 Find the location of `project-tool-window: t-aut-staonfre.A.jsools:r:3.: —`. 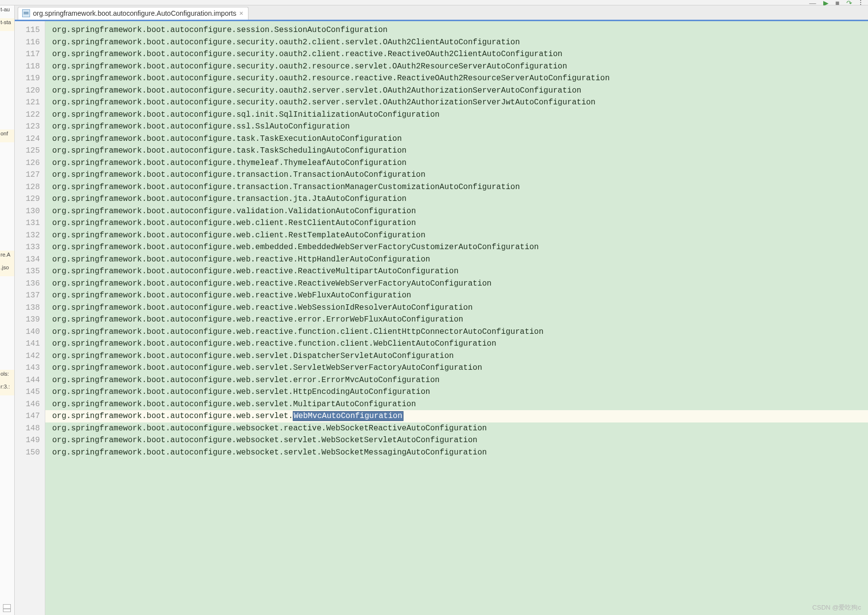

project-tool-window: t-aut-staonfre.A.jsools:r:3.: — is located at coordinates (7, 310).